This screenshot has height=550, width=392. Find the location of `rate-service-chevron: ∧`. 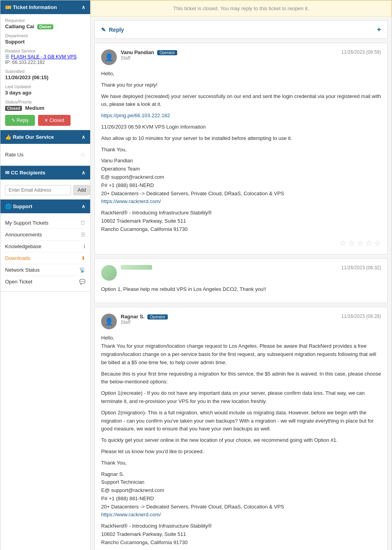

rate-service-chevron: ∧ is located at coordinates (83, 137).